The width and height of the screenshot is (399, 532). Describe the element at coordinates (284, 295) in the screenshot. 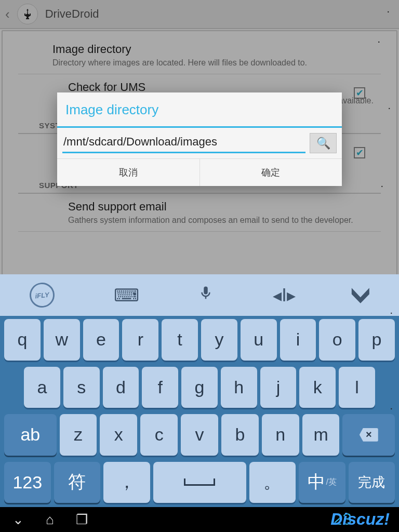

I see `cursor-move-icon: ◂Ⅰ▸` at that location.